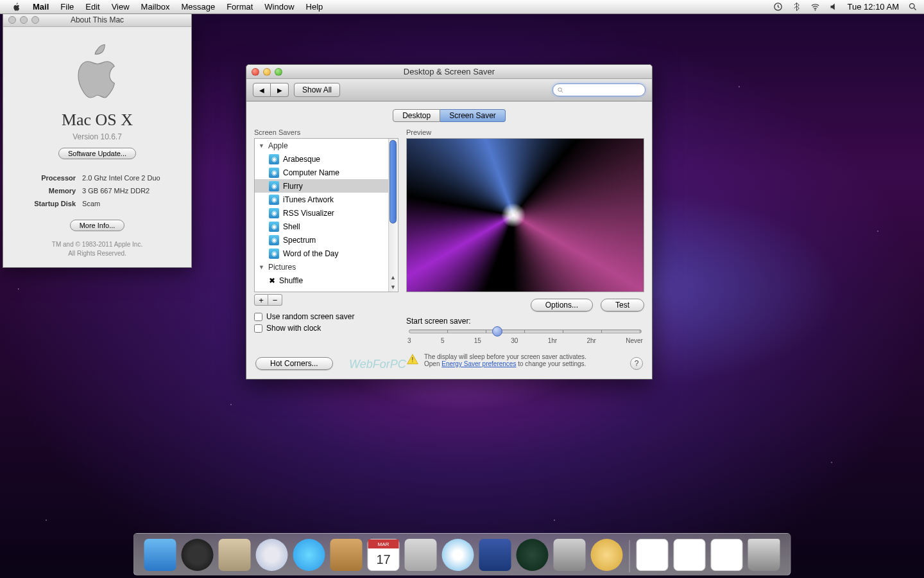 This screenshot has width=924, height=578. Describe the element at coordinates (98, 140) in the screenshot. I see `about-this-mac-window: About This Mac Mac OS X Version 10.6.7 S…` at that location.